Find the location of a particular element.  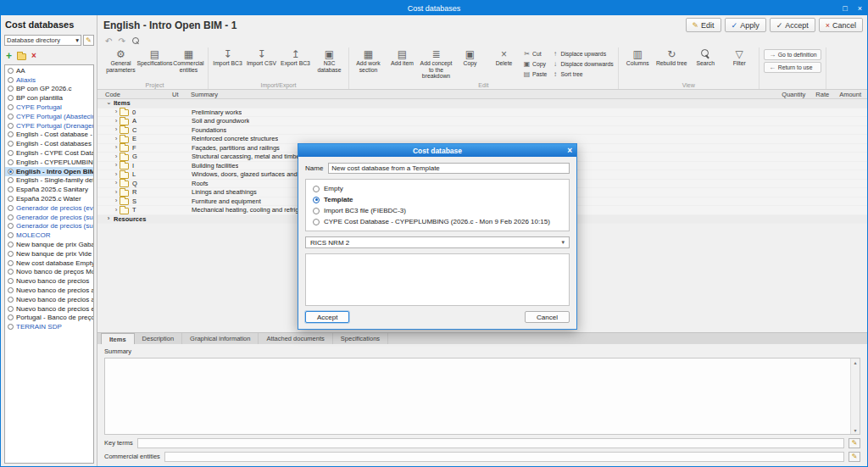

database-list-item: New banque de prix Gabarit is located at coordinates (49, 244).